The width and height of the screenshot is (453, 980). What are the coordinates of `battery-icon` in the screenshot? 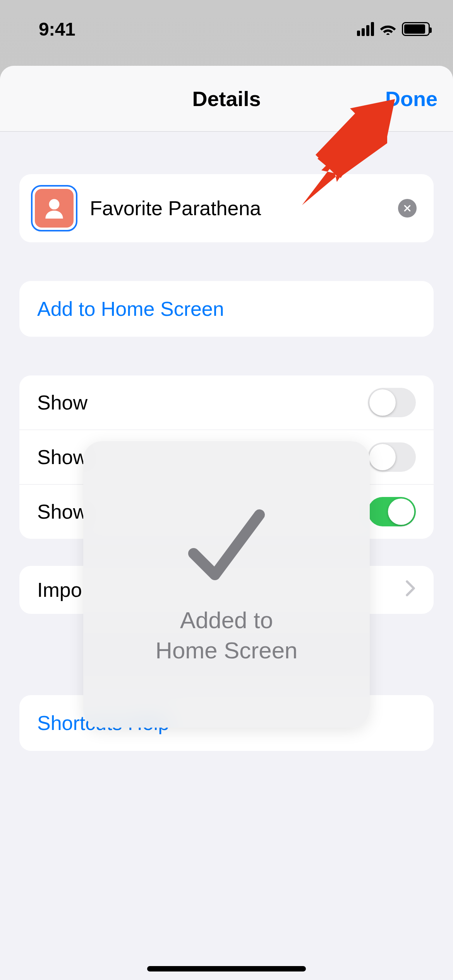 It's located at (416, 29).